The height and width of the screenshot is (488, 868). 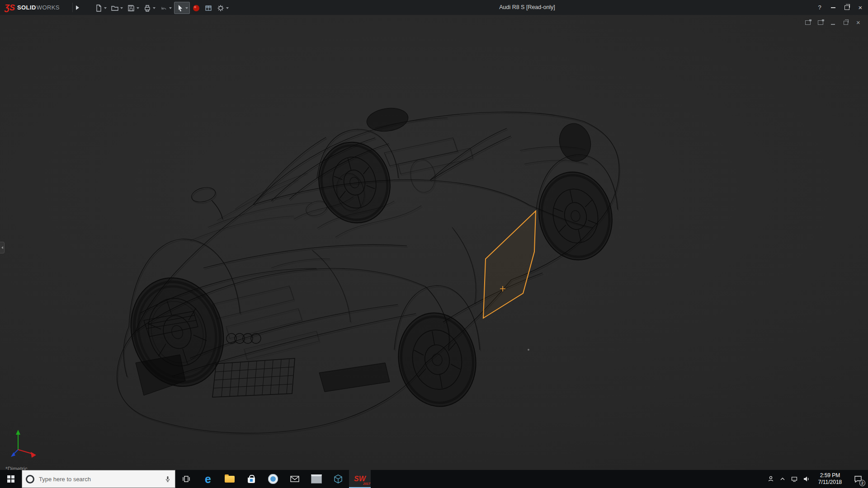 What do you see at coordinates (783, 479) in the screenshot?
I see `hidden-icons-button` at bounding box center [783, 479].